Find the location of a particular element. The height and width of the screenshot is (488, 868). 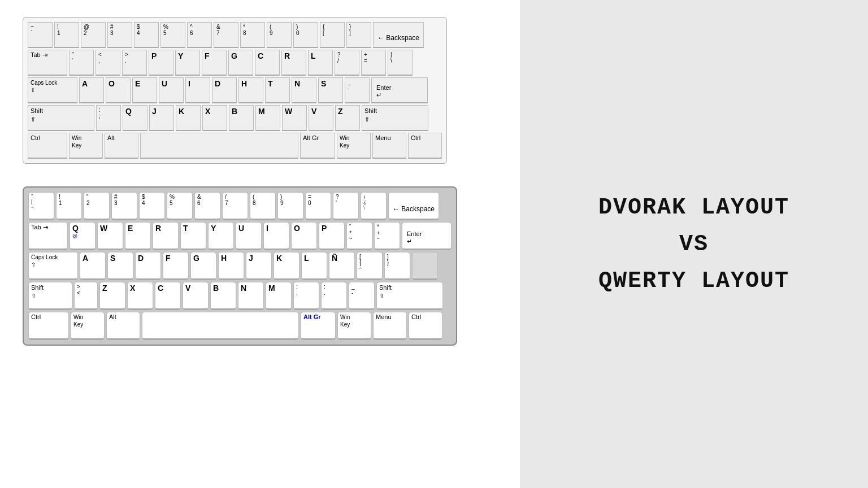

key-w: W is located at coordinates (294, 118).